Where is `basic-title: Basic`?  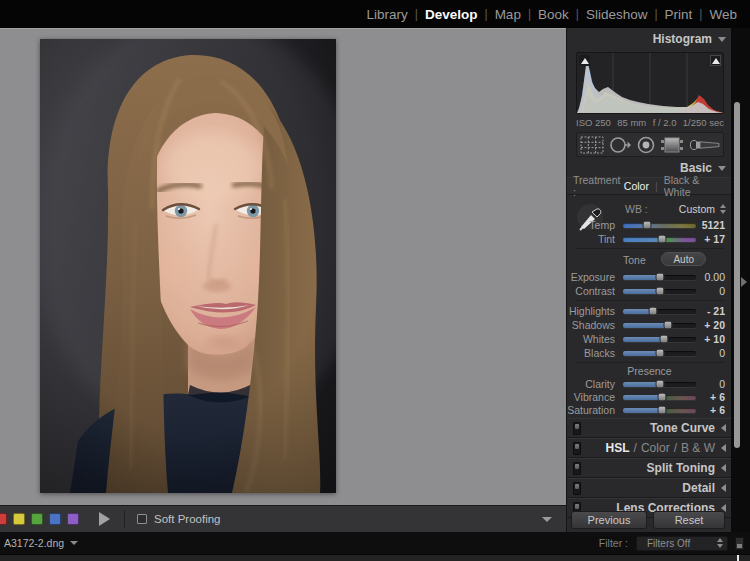 basic-title: Basic is located at coordinates (696, 168).